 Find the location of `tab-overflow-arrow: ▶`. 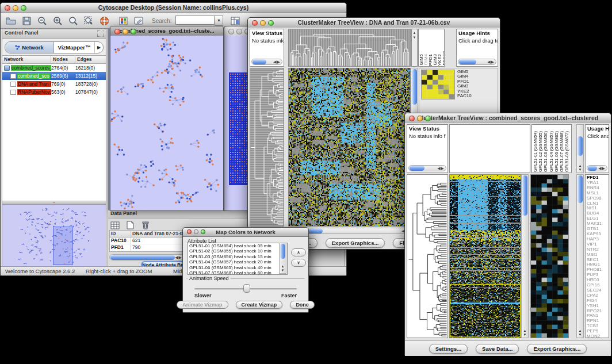

tab-overflow-arrow: ▶ is located at coordinates (99, 47).